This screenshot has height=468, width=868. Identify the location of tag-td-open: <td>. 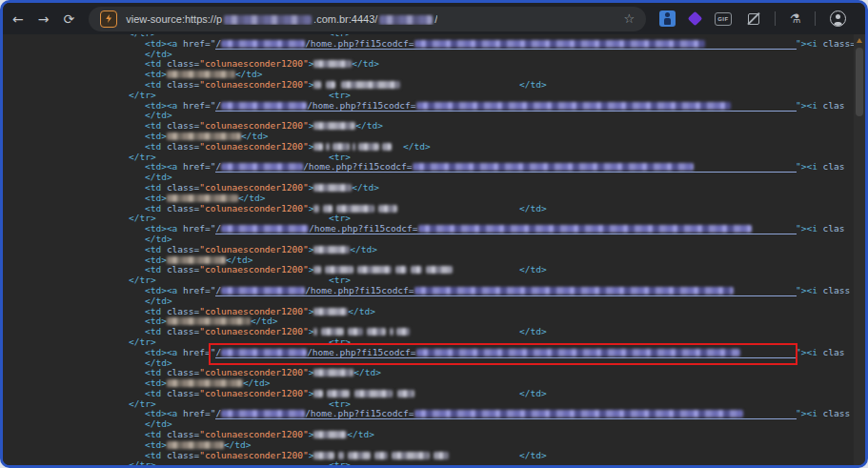
(156, 320).